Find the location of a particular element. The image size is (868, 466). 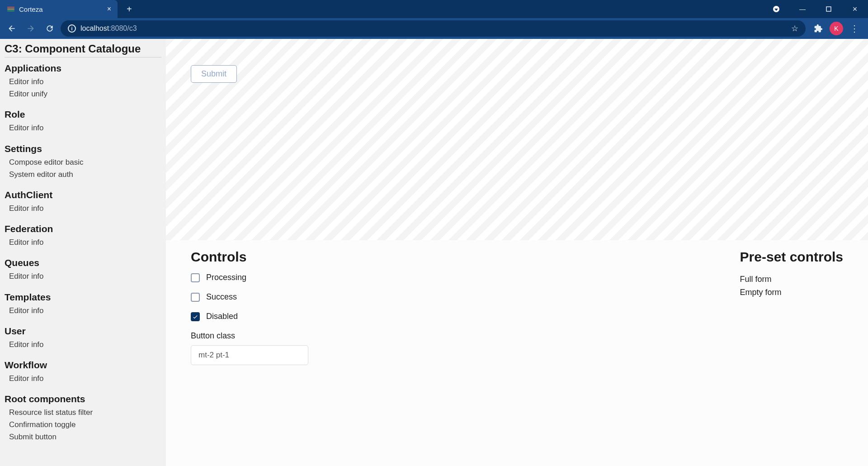

nav-section: AuthClientEditor info is located at coordinates (83, 202).